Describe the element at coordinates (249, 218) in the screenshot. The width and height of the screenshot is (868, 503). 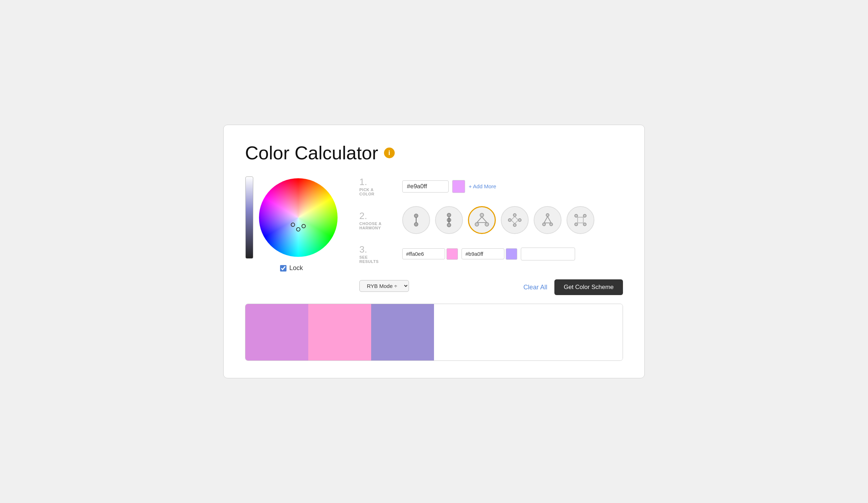
I see `brightness-slider` at that location.